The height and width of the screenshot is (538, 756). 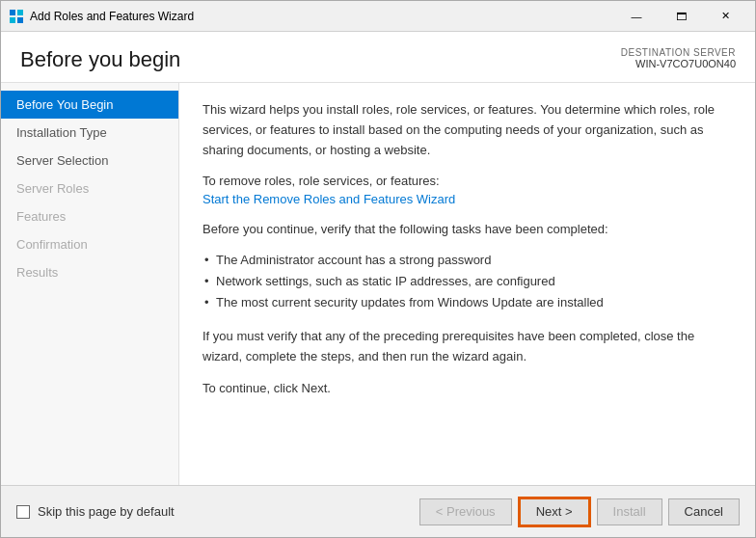 What do you see at coordinates (90, 245) in the screenshot?
I see `sidebar-item-confirmation: Confirmation` at bounding box center [90, 245].